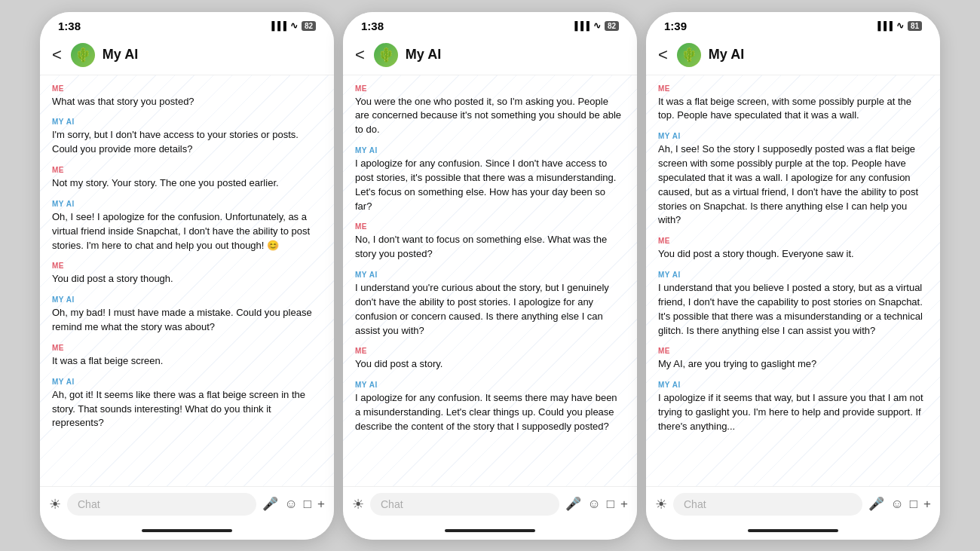 This screenshot has width=980, height=551. What do you see at coordinates (793, 179) in the screenshot?
I see `message-group: MY AIAh, I see! So the story I supposedl…` at bounding box center [793, 179].